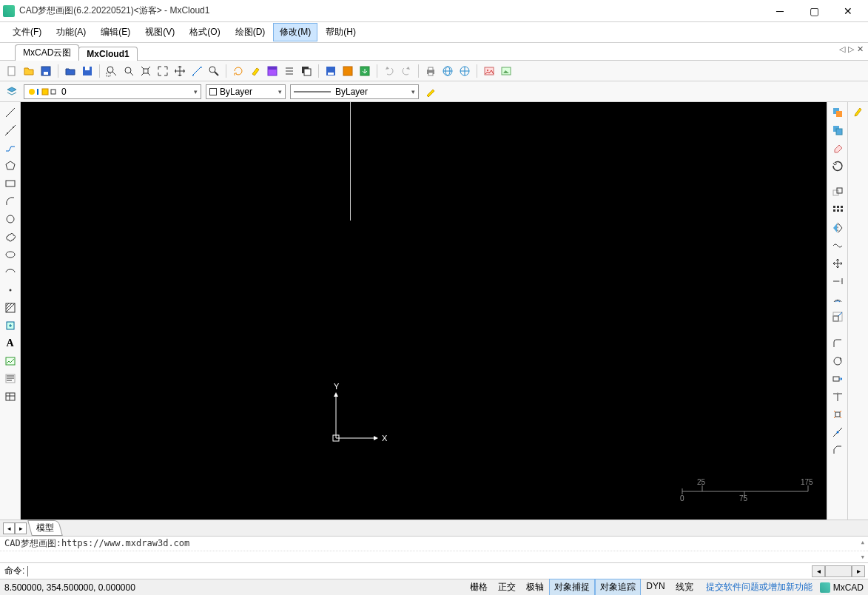 The height and width of the screenshot is (595, 868). I want to click on status-toggle-3: 对象捕捉, so click(572, 587).